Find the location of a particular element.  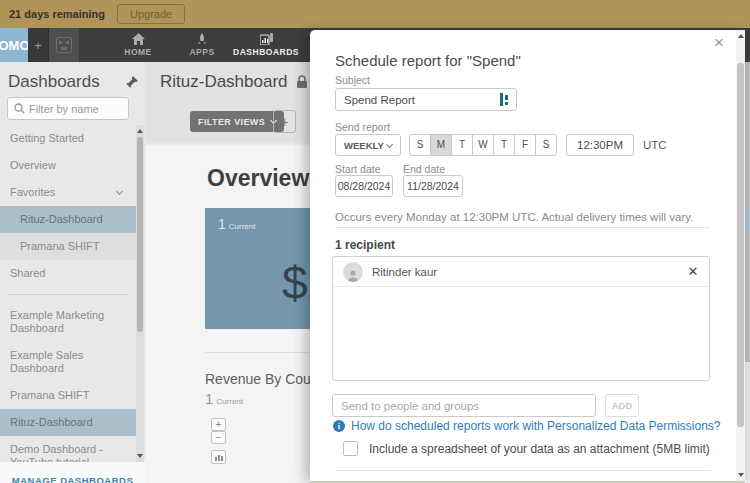

sidebar-item-shared: Shared is located at coordinates (68, 274).